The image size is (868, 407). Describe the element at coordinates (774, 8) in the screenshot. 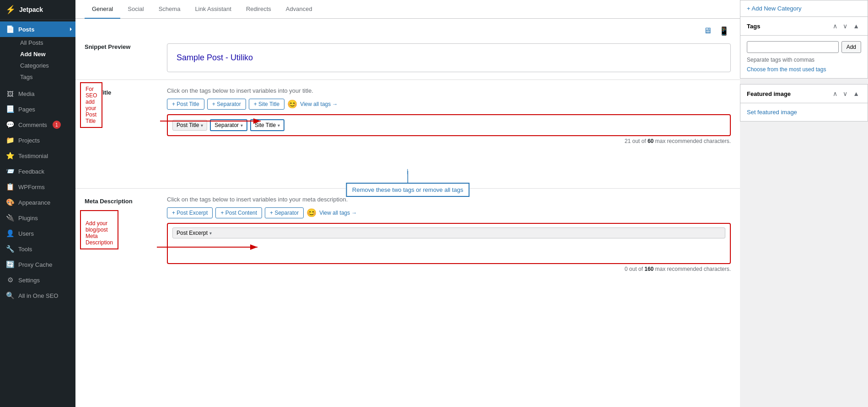

I see `add-new-category-link: + Add New Category` at that location.